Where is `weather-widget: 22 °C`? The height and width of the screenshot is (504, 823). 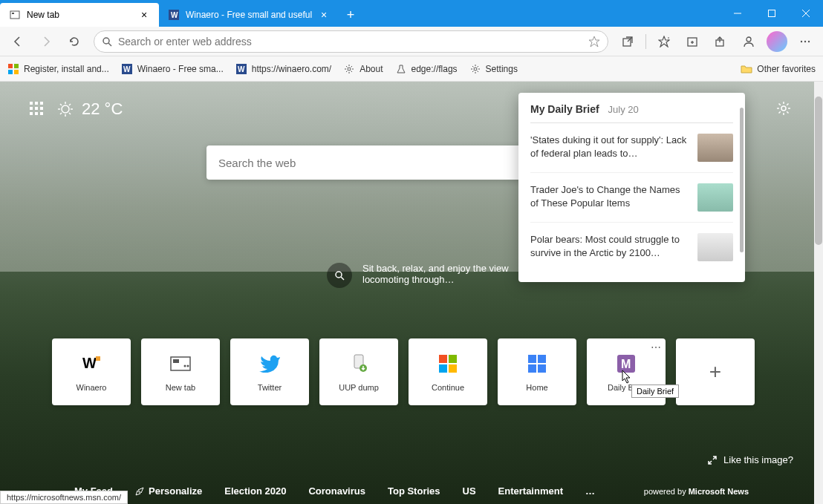
weather-widget: 22 °C is located at coordinates (89, 109).